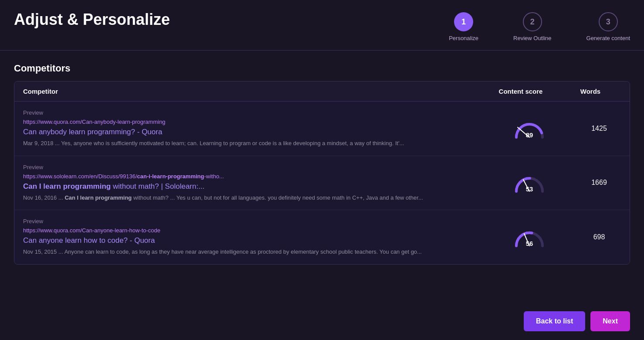  I want to click on gauge-value-3: 56, so click(530, 243).